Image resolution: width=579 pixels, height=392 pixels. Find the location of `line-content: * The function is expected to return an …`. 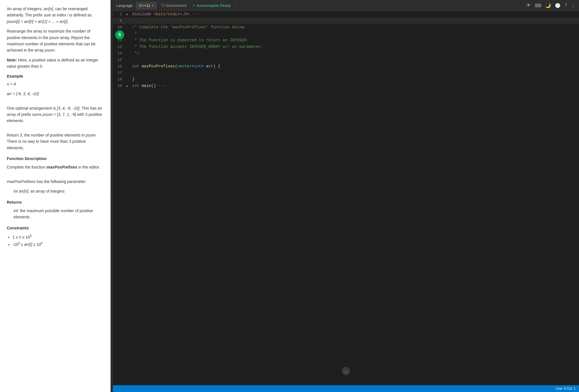

line-content: * The function is expected to return an … is located at coordinates (355, 40).